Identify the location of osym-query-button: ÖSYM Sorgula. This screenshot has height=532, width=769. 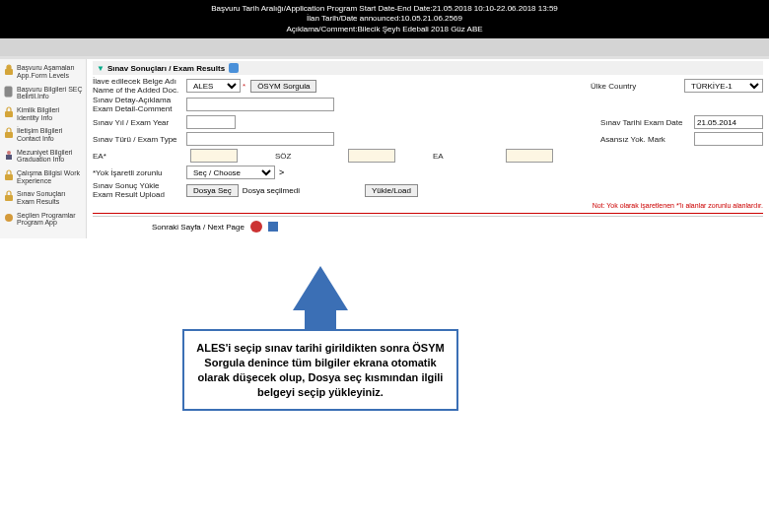
(284, 87).